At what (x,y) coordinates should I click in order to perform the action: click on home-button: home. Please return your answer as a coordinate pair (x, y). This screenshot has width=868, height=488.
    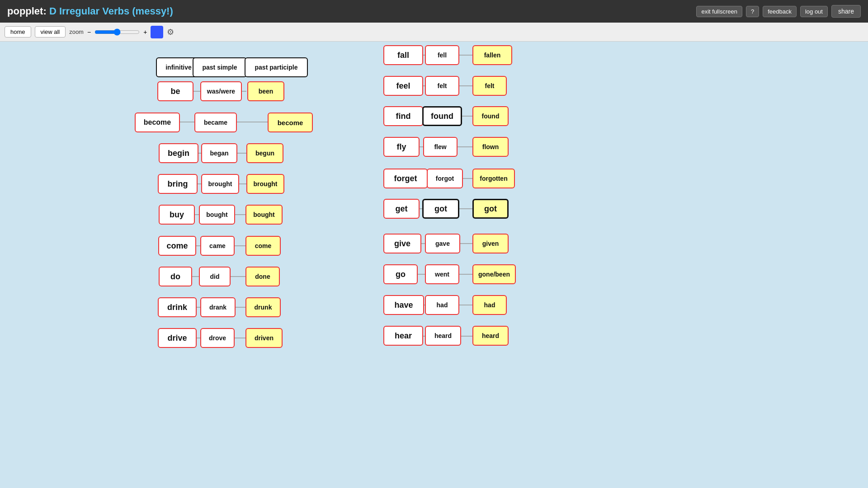
    Looking at the image, I should click on (18, 32).